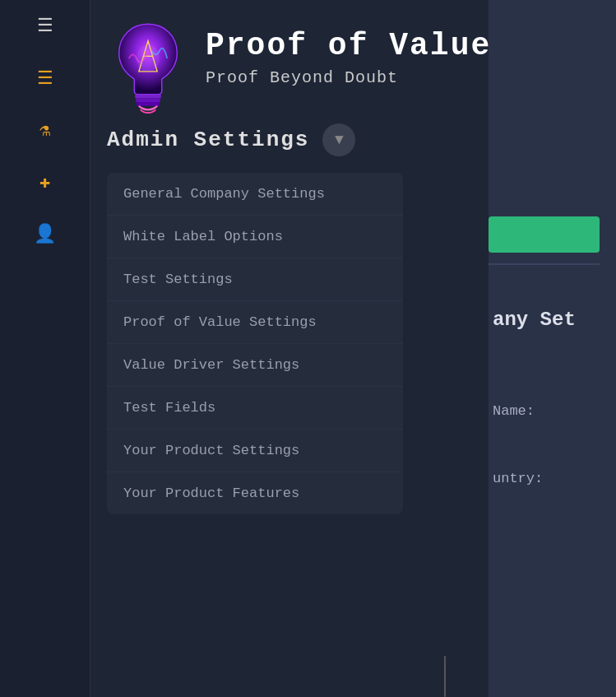 This screenshot has height=697, width=616. What do you see at coordinates (349, 77) in the screenshot?
I see `app-subtitle: Proof Beyond Doubt` at bounding box center [349, 77].